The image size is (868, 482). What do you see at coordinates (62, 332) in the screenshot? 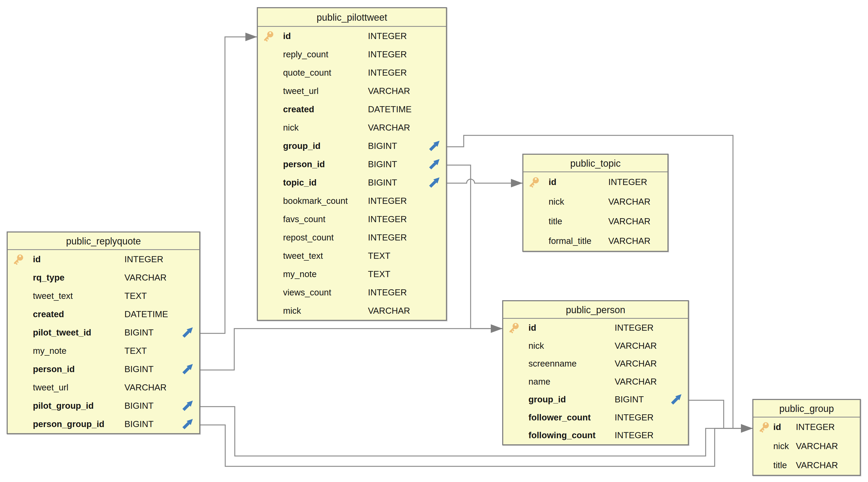
I see `column-name: pilot_tweet_id` at bounding box center [62, 332].